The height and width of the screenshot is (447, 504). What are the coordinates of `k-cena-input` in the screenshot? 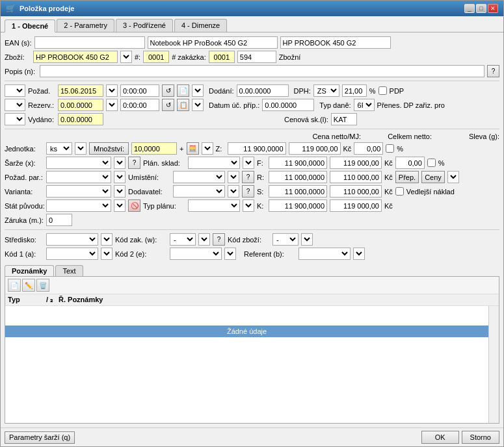 It's located at (298, 205).